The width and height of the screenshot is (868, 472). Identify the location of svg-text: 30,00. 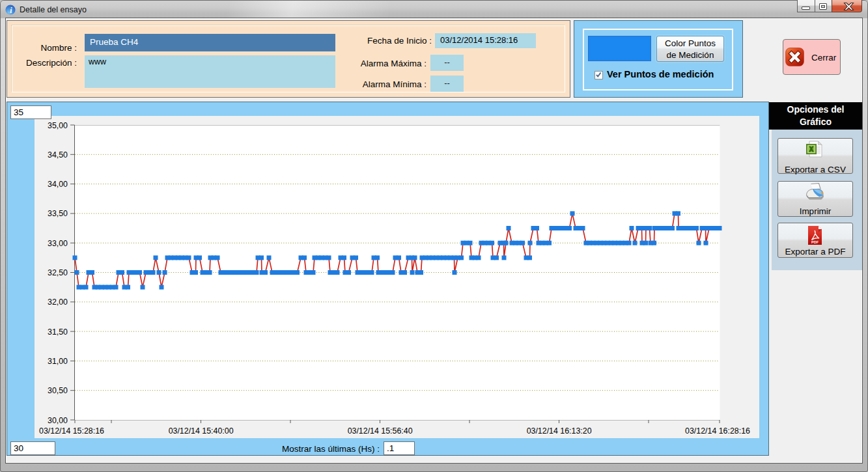
(57, 421).